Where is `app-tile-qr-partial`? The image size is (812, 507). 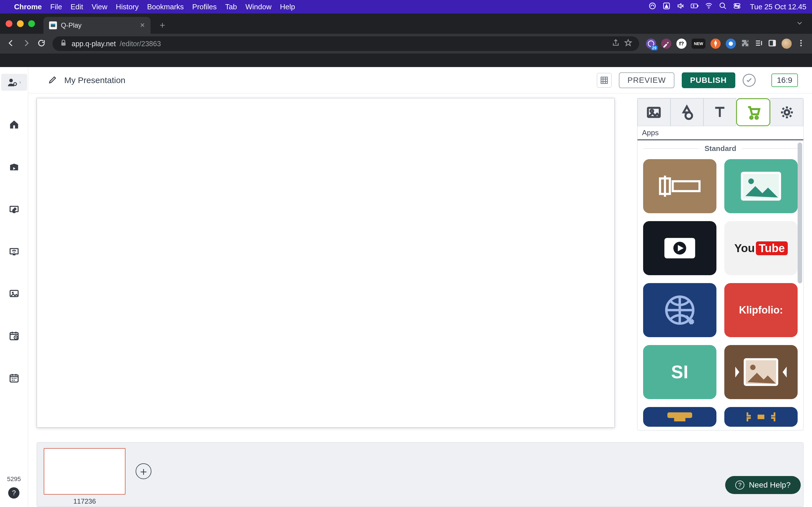 app-tile-qr-partial is located at coordinates (761, 417).